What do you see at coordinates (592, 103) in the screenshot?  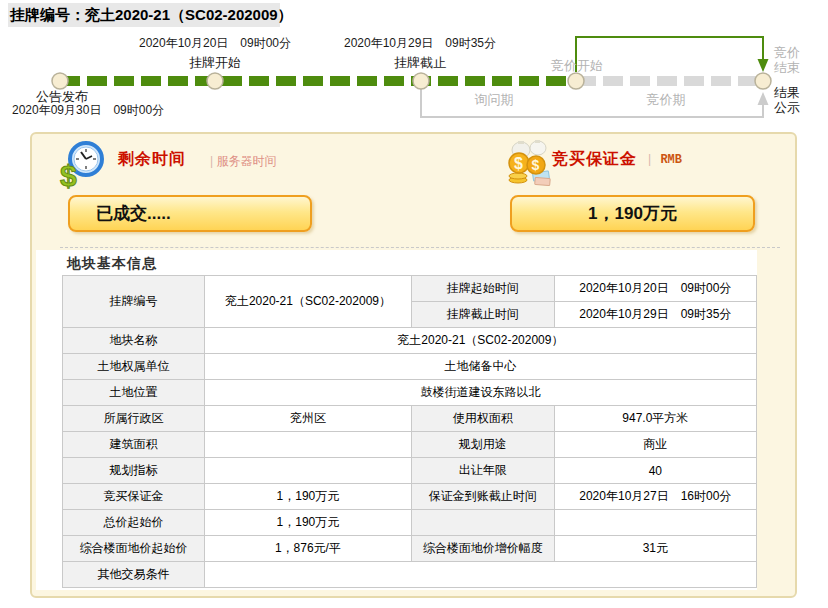 I see `result-bracket-line` at bounding box center [592, 103].